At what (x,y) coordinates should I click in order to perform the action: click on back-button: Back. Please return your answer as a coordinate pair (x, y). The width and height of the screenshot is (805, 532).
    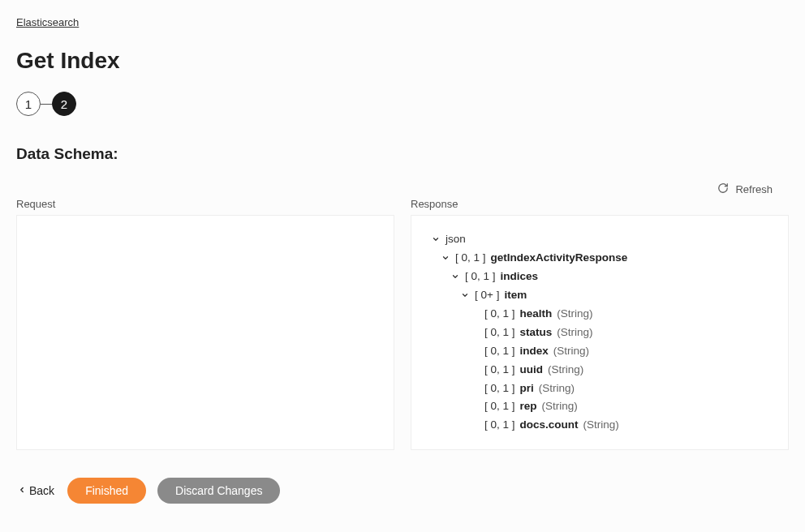
    Looking at the image, I should click on (36, 491).